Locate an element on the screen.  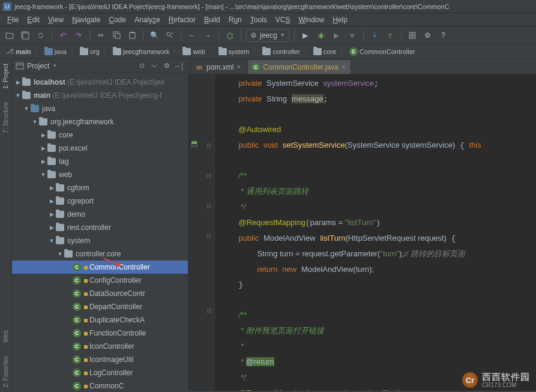
breadcrumb-item-system: system is located at coordinates (234, 52).